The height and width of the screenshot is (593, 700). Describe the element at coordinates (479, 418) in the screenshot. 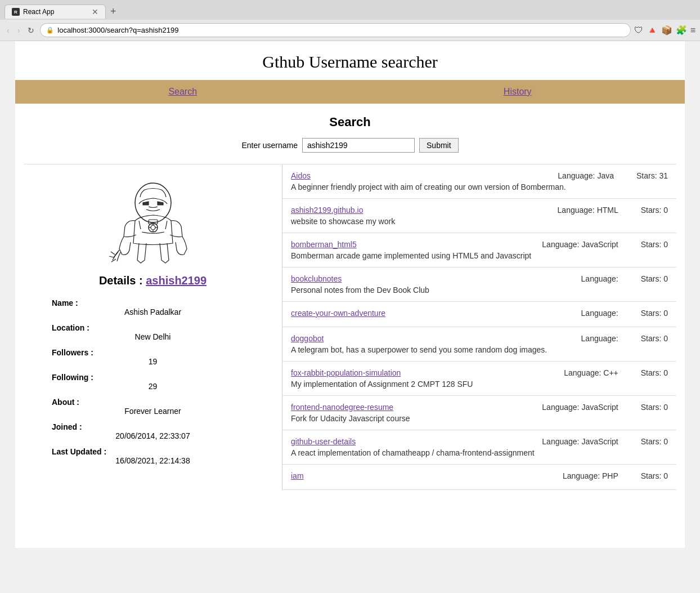

I see `repo-description: Fork for Udacity Javascript course` at that location.